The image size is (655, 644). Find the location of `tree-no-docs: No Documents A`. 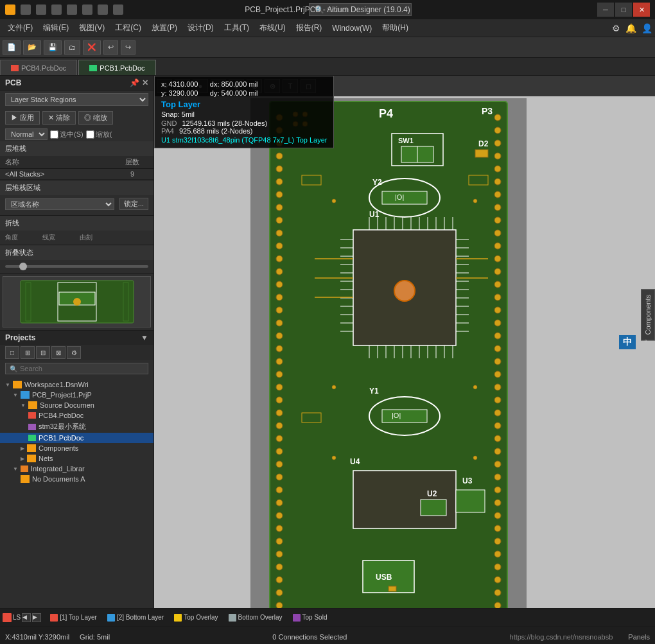

tree-no-docs: No Documents A is located at coordinates (77, 479).